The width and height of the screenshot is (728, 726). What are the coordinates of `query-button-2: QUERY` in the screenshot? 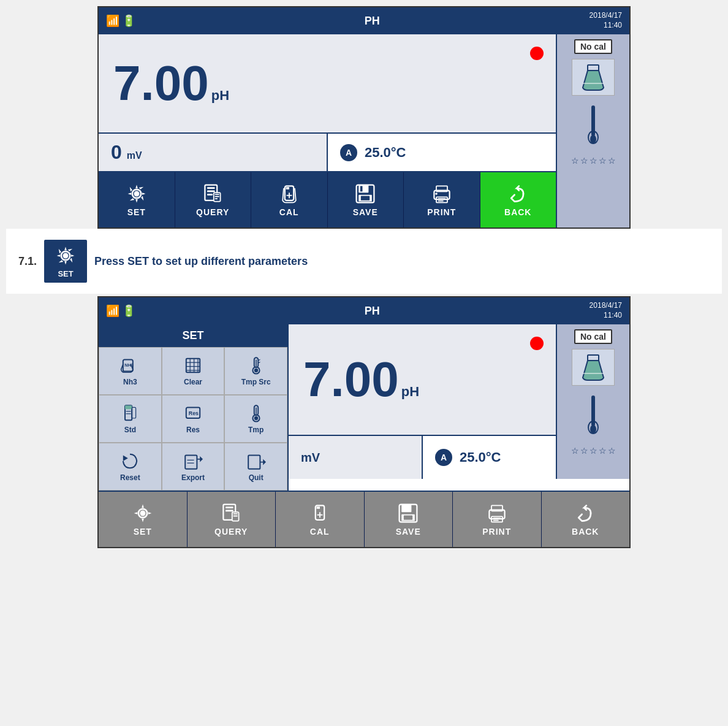 It's located at (232, 519).